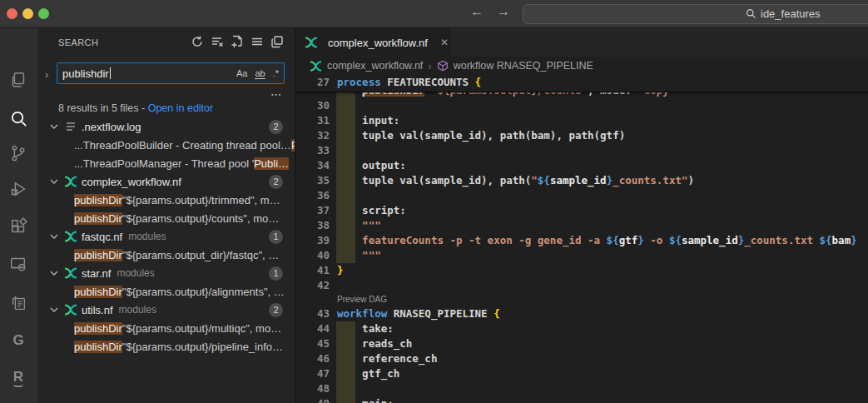 The height and width of the screenshot is (403, 868). What do you see at coordinates (333, 106) in the screenshot?
I see `line-content` at bounding box center [333, 106].